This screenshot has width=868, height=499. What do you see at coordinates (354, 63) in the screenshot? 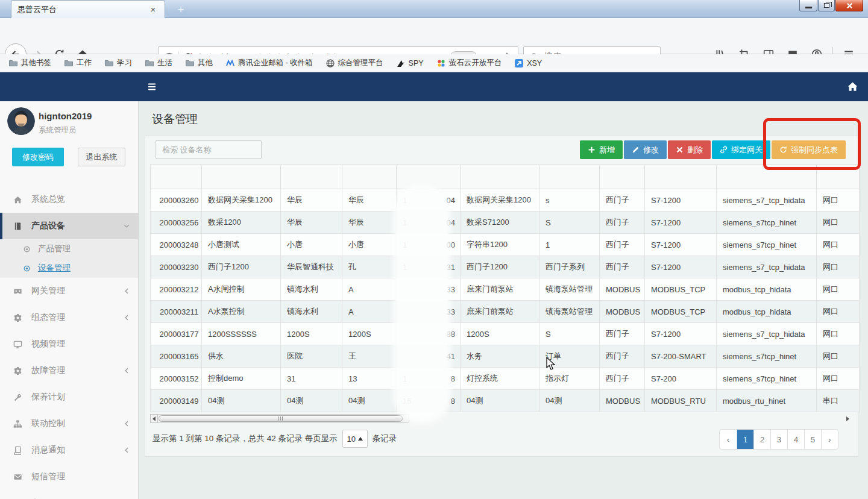
I see `bookmark-综合管理平台: 综合管理平台` at bounding box center [354, 63].